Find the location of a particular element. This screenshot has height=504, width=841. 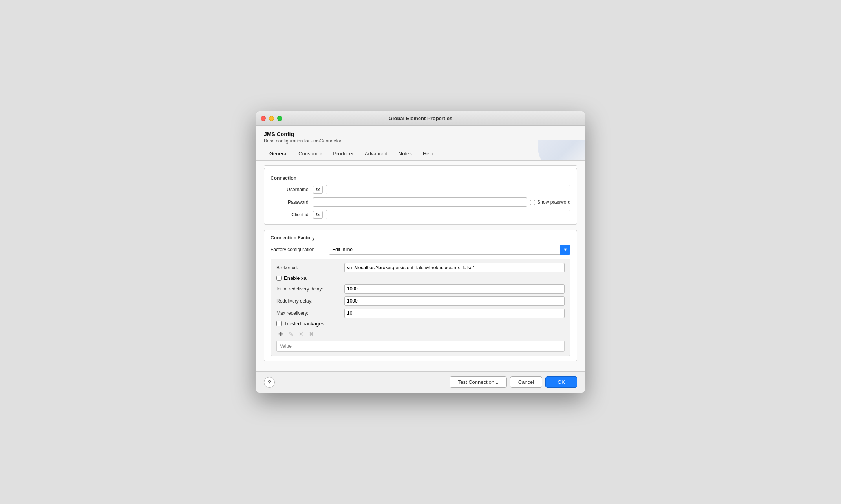

bottom-buttons: Test Connection... Cancel OK is located at coordinates (514, 382).